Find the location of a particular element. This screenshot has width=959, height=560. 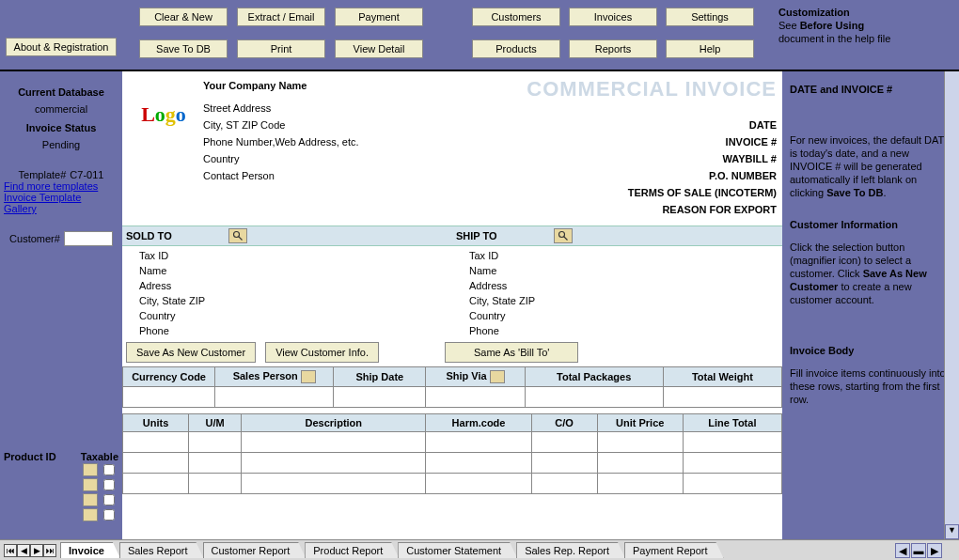

tab-payment-report: Payment Report is located at coordinates (673, 551).